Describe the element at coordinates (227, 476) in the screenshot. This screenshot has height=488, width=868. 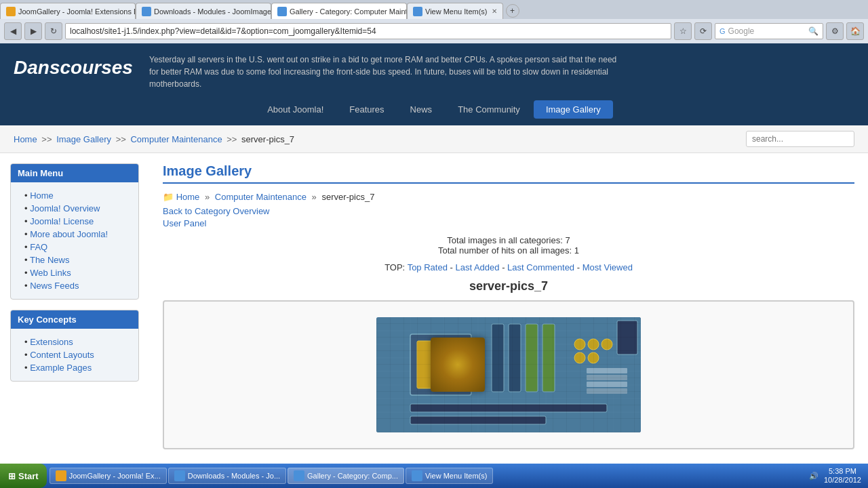
I see `taskbar-item-1: Downloads - Modules - Jo...` at that location.